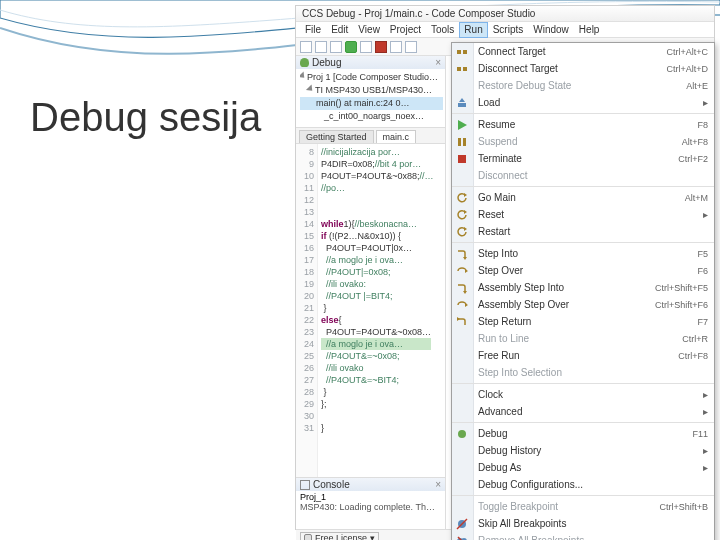  I want to click on menu-tools: Tools, so click(442, 30).